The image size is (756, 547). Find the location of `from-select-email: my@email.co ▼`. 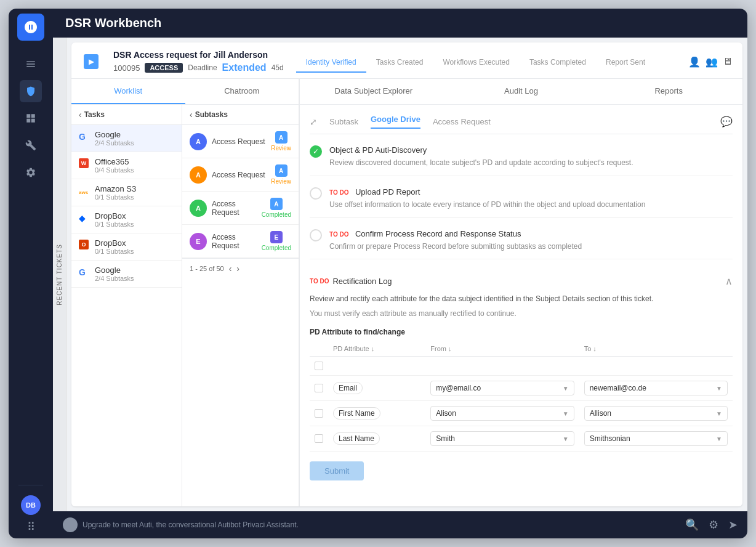

from-select-email: my@email.co ▼ is located at coordinates (502, 388).